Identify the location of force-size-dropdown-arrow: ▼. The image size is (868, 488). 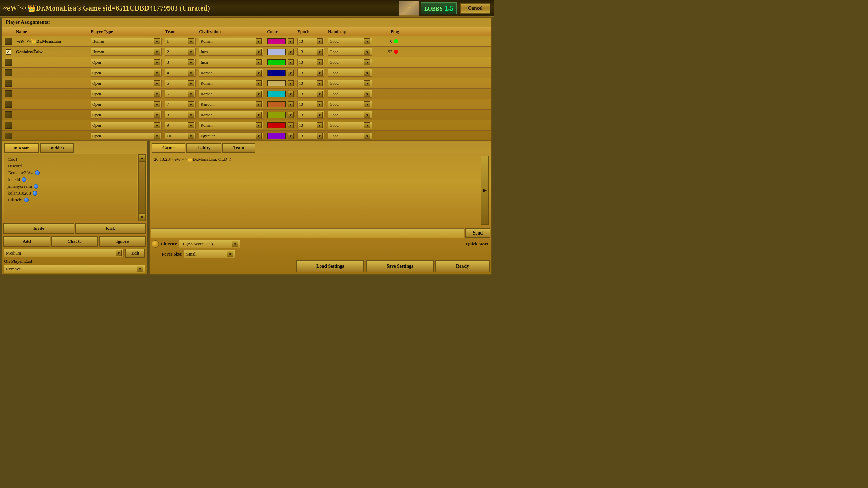
(230, 254).